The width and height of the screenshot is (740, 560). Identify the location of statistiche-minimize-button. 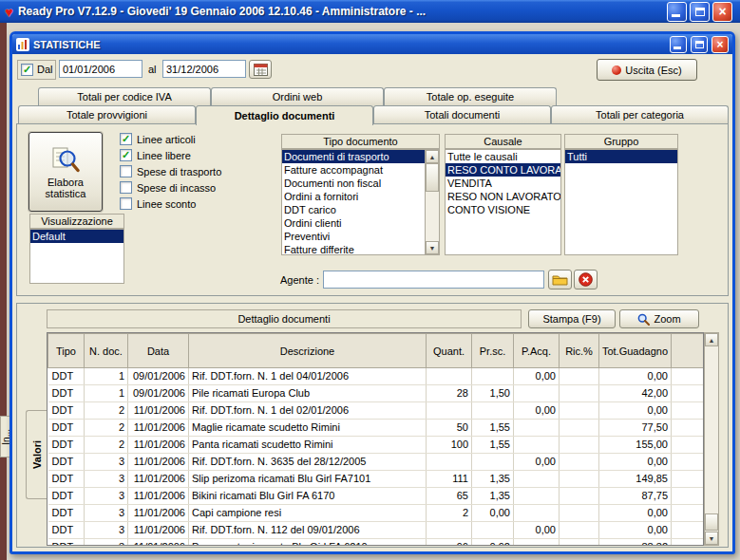
(678, 45).